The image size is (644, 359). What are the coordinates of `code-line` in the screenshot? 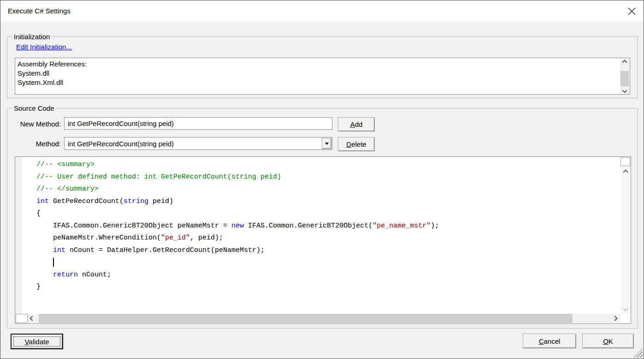 It's located at (328, 263).